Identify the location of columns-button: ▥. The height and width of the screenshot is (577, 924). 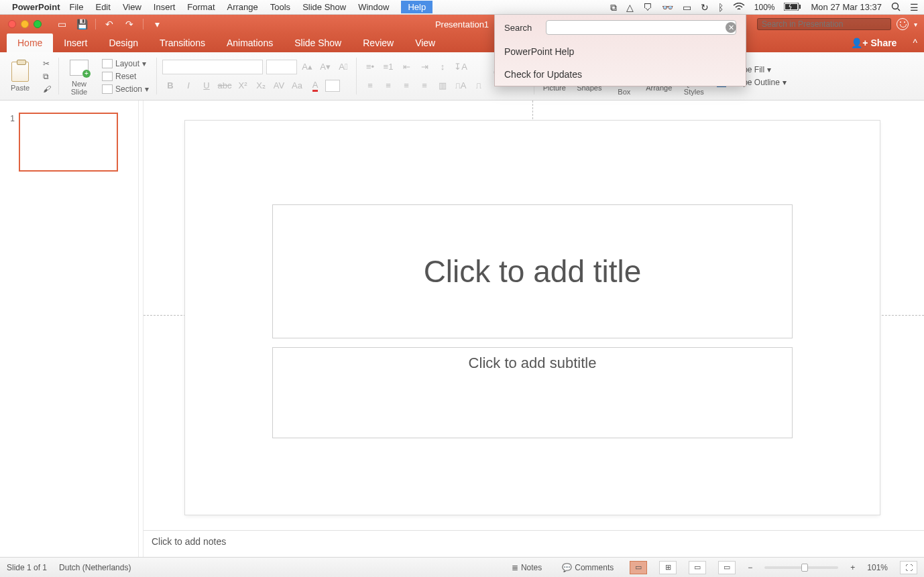
(443, 86).